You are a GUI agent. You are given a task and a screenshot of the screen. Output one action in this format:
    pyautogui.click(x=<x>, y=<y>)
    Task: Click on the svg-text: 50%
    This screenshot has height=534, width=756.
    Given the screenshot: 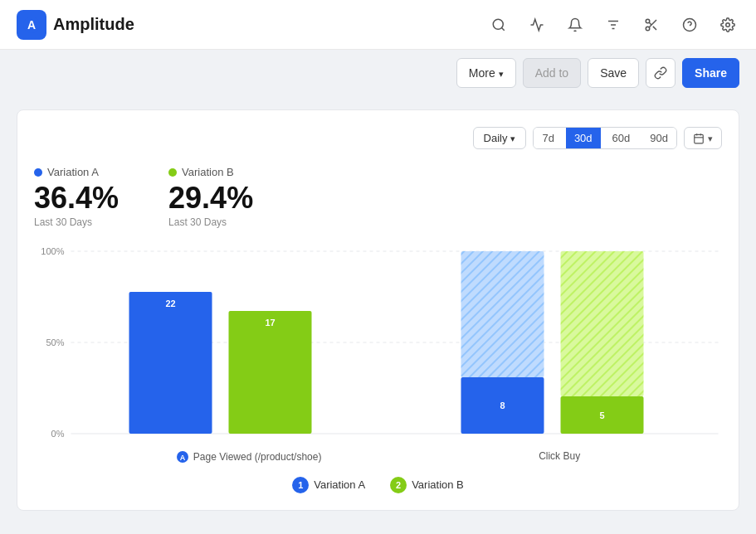 What is the action you would take?
    pyautogui.click(x=55, y=342)
    